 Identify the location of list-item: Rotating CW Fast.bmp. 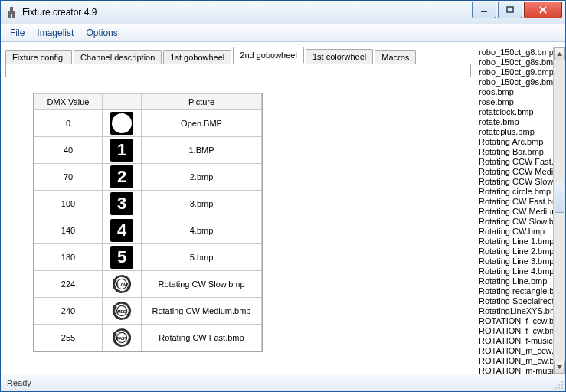
(515, 202).